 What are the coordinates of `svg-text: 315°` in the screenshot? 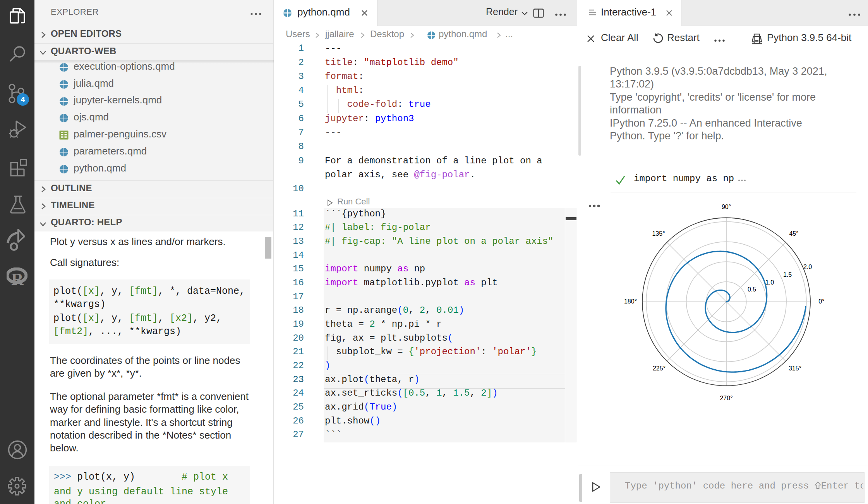 It's located at (795, 369).